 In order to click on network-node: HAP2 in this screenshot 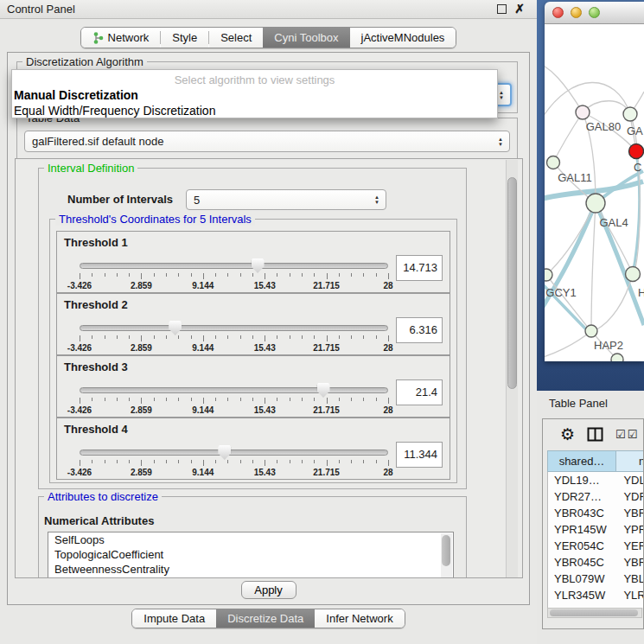, I will do `click(604, 339)`.